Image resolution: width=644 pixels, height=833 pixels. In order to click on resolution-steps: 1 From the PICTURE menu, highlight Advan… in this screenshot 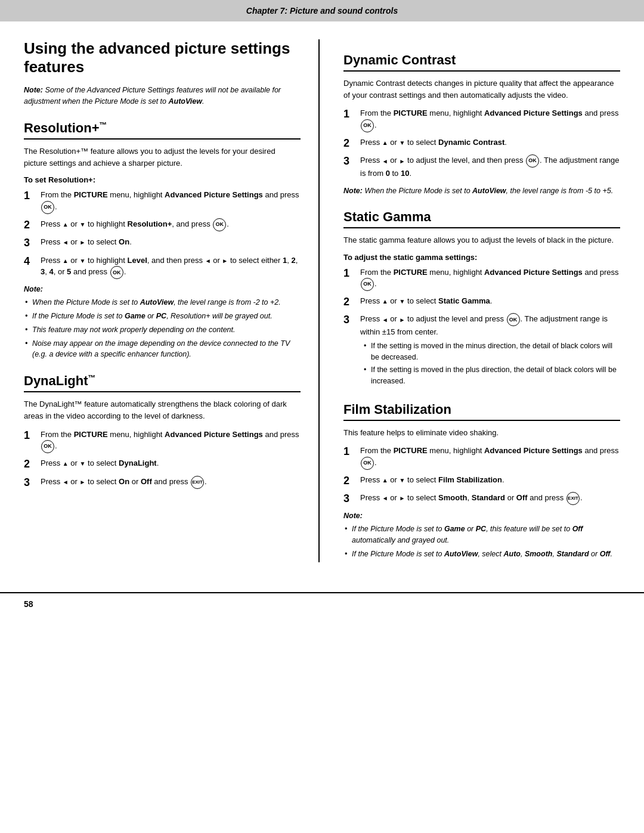, I will do `click(162, 234)`.